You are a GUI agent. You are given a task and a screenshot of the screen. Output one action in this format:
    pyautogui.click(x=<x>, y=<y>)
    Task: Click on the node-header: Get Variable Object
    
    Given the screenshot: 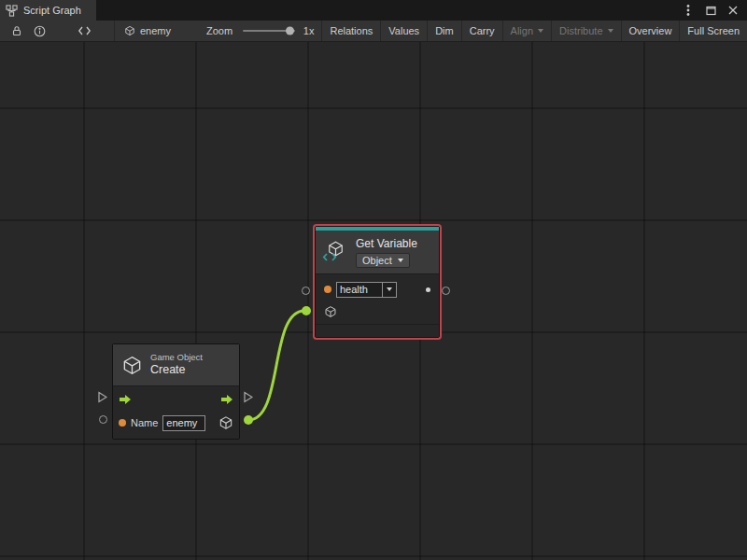 What is the action you would take?
    pyautogui.click(x=377, y=252)
    